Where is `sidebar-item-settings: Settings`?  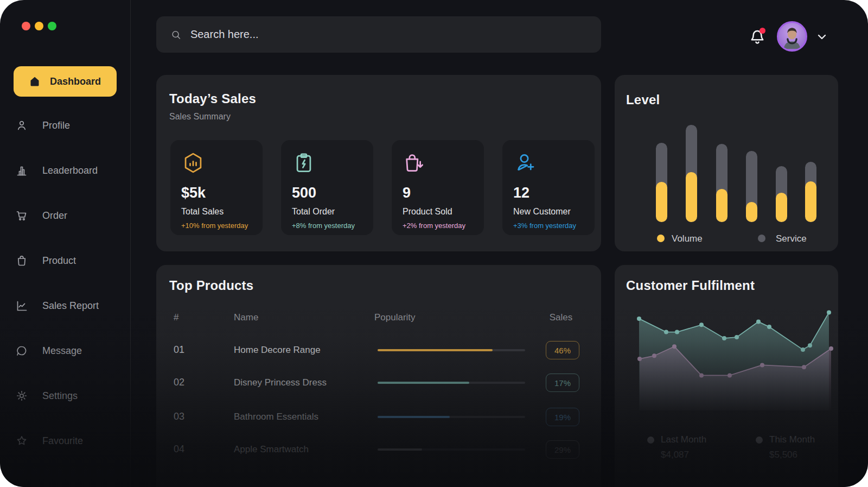 sidebar-item-settings: Settings is located at coordinates (47, 396).